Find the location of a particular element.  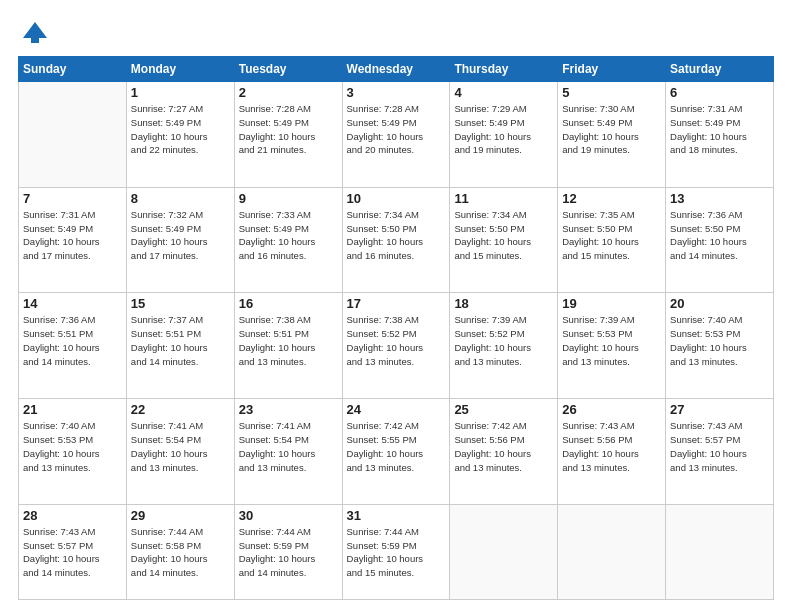

day-info: Sunrise: 7:39 AM Sunset: 5:52 PM Dayligh… is located at coordinates (504, 340).